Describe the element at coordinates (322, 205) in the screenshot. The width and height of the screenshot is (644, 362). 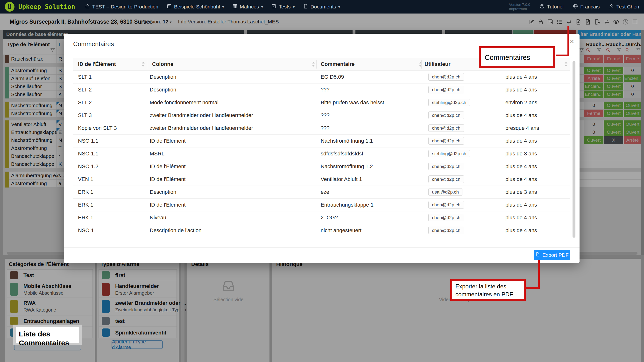
I see `comment-row: ERK 1ID de l'ElémentEntrauchungsklappe 1…` at that location.